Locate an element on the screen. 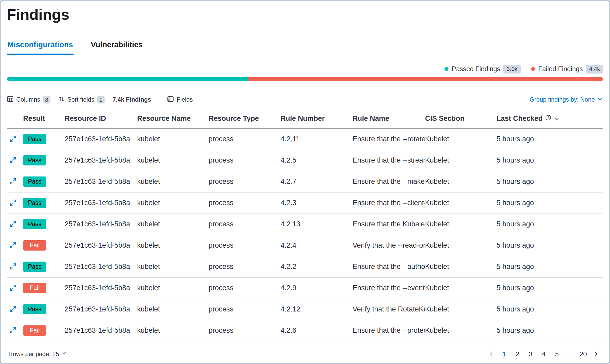  header-result: Result is located at coordinates (44, 119).